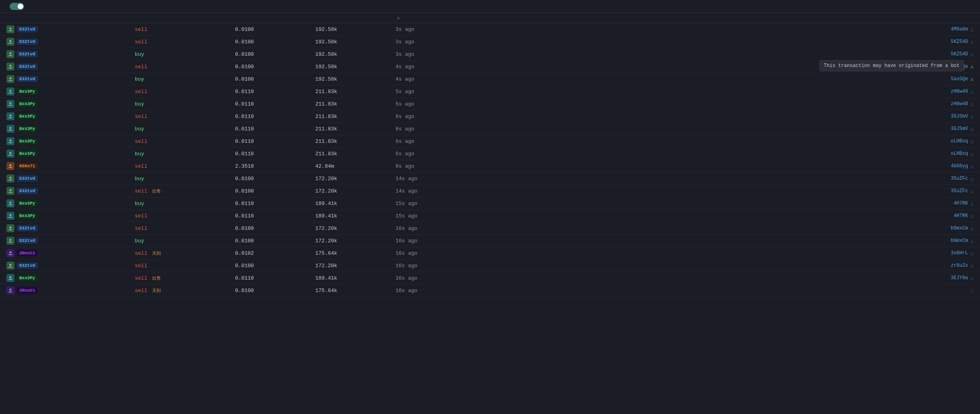 The image size is (980, 414). I want to click on tx-hash: 4bG6yg, so click(960, 166).